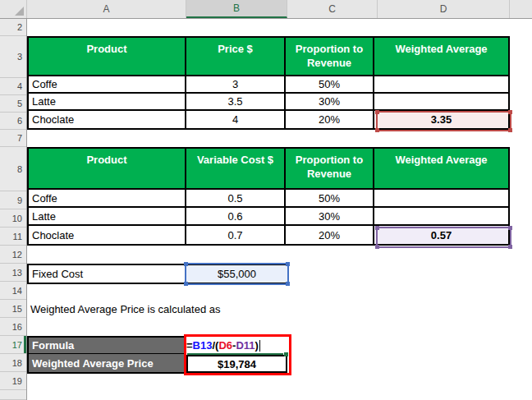  What do you see at coordinates (107, 364) in the screenshot?
I see `result-label-cell: Weighted Average Price` at bounding box center [107, 364].